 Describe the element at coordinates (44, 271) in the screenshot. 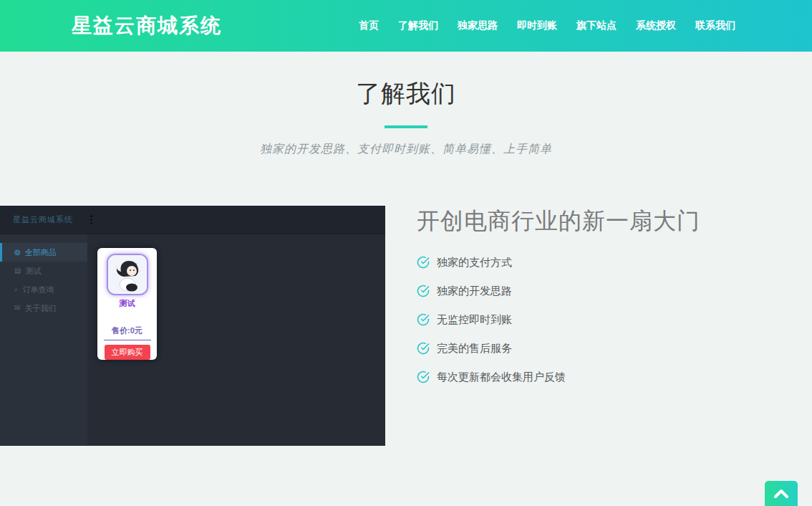

I see `sidebar-item: ▤ 测试` at that location.